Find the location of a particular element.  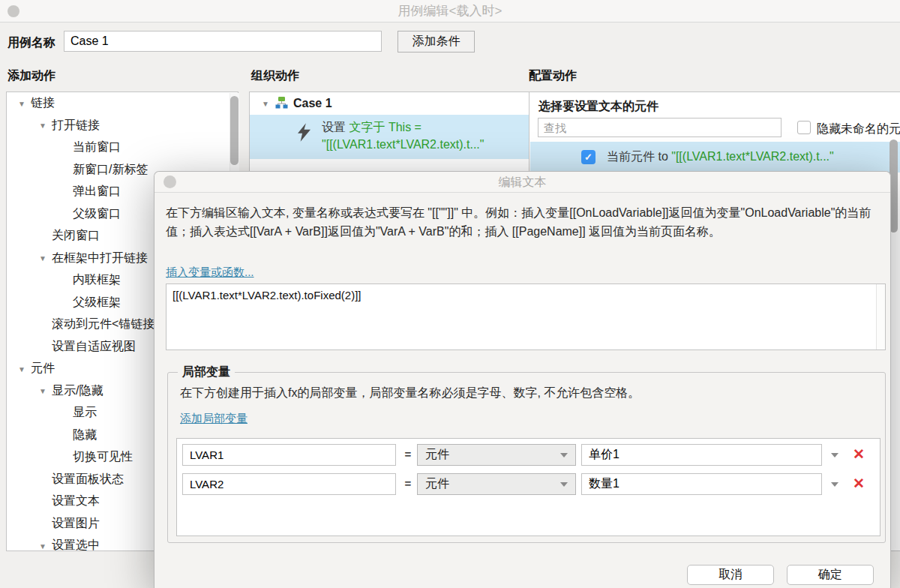

tree-item-label: 设置选中 is located at coordinates (76, 544).